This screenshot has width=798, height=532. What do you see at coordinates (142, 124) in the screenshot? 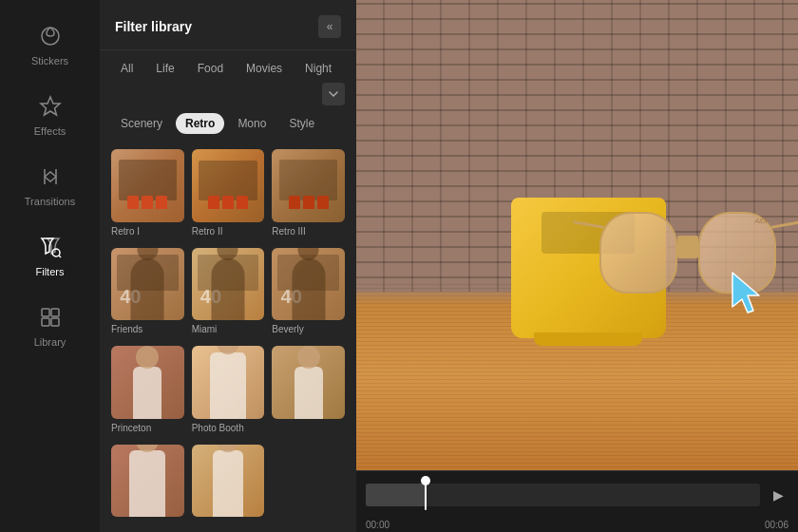
I see `tab-scenery: Scenery` at bounding box center [142, 124].